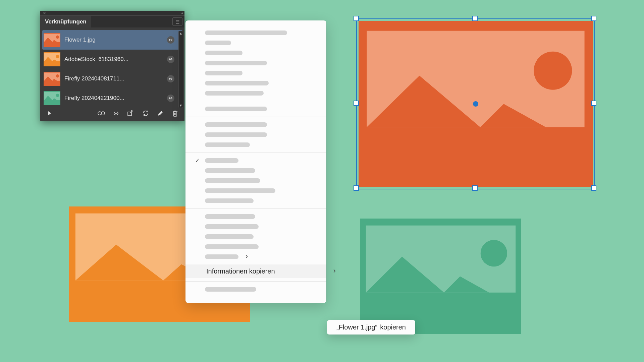 Image resolution: width=644 pixels, height=362 pixels. I want to click on update-link-icon, so click(146, 113).